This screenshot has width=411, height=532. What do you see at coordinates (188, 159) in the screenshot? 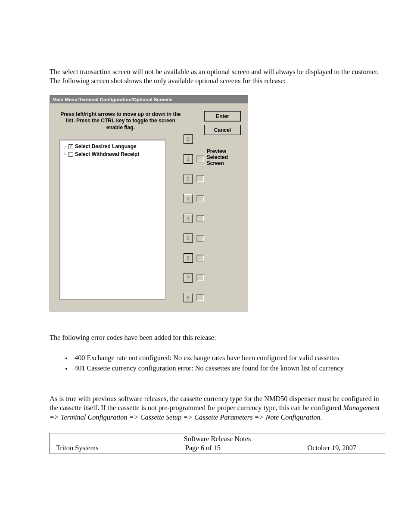
I see `slot-number-button: 1` at bounding box center [188, 159].